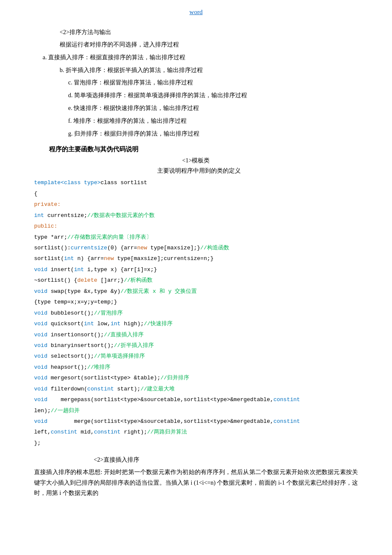 The image size is (392, 555). Describe the element at coordinates (196, 171) in the screenshot. I see `template-class-desc: 主要说明程序中用到的类的定义` at that location.